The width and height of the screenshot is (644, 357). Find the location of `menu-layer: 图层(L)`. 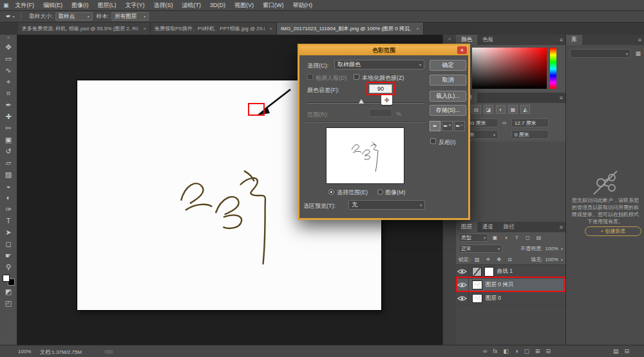

menu-layer: 图层(L) is located at coordinates (107, 5).